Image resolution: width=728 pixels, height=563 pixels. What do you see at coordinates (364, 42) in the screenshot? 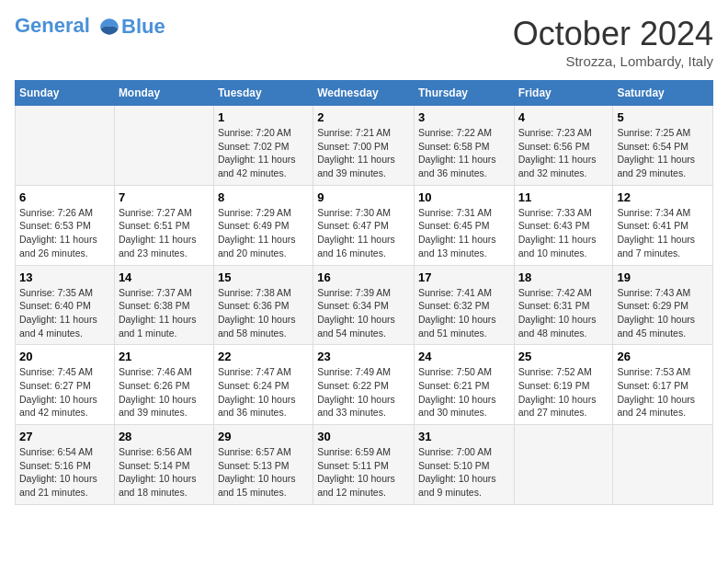
I see `page-header: General Blue October 2024 Strozza, Lomba…` at bounding box center [364, 42].